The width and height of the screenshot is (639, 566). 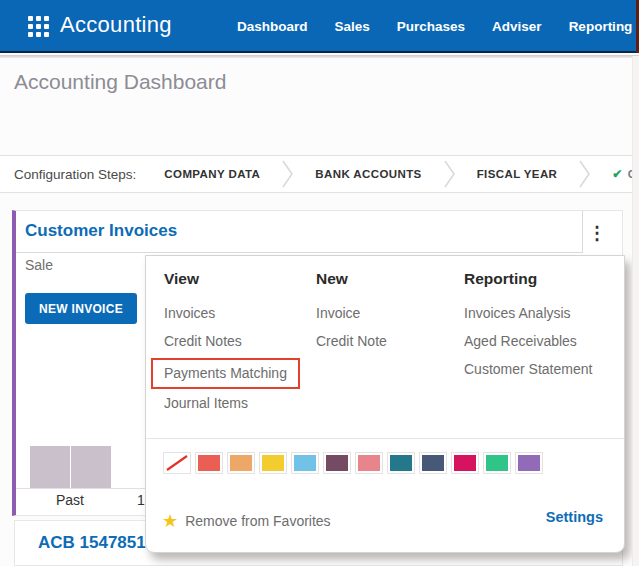 I want to click on step-bank-accounts: BANK ACCOUNTS, so click(x=368, y=174).